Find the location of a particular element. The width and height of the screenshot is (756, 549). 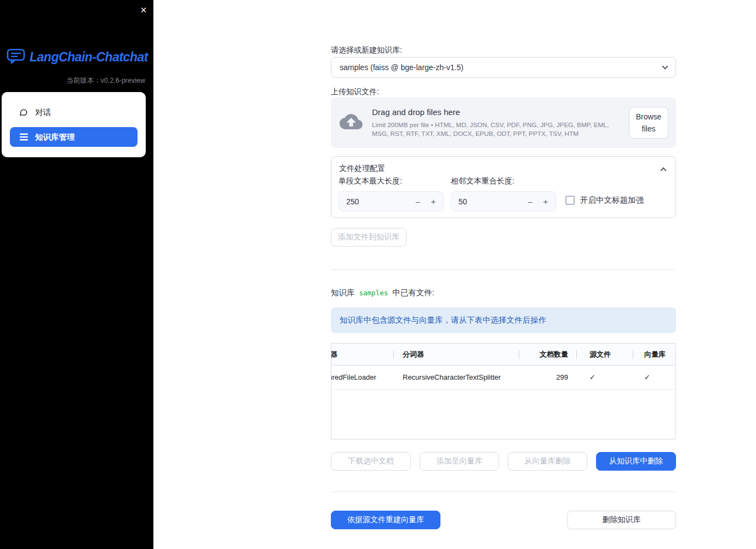

existing-files-prefix: 知识库 is located at coordinates (343, 293).